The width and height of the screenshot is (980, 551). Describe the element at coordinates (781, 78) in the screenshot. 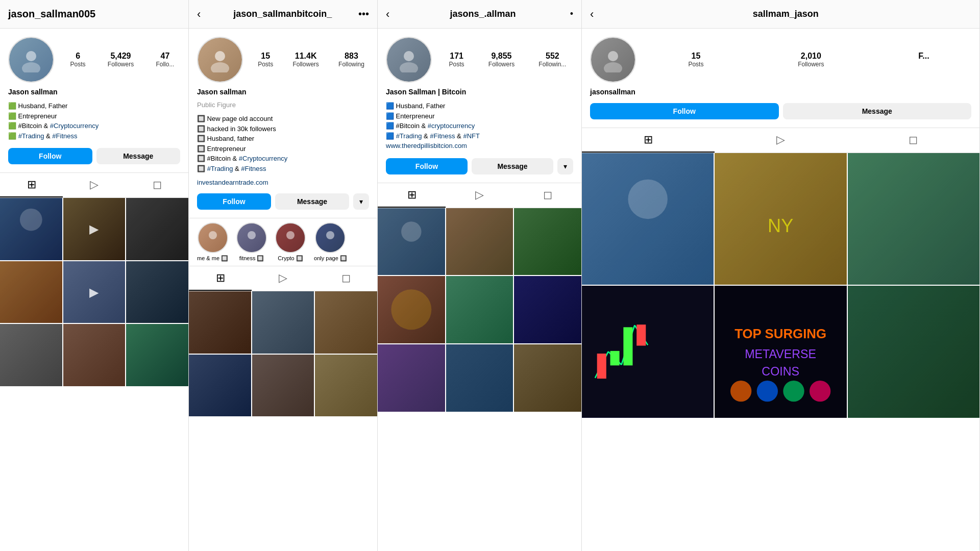

I see `panel4-profile: 15 Posts 2,010 Followers F... jasonsallm…` at that location.